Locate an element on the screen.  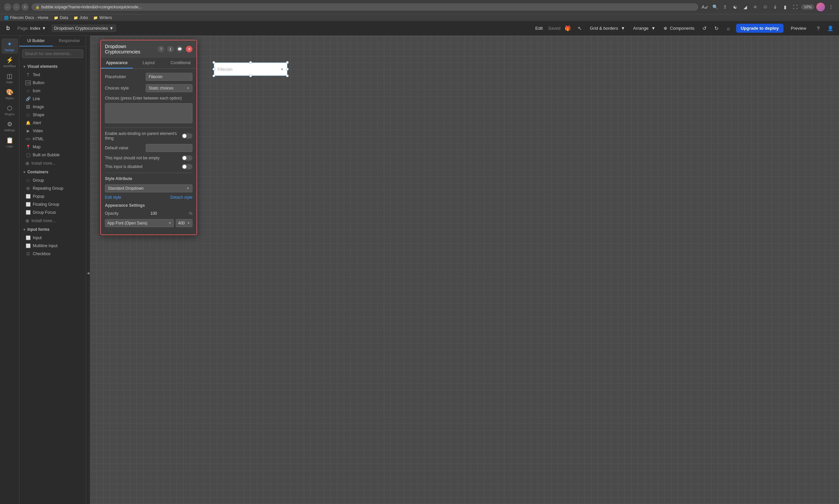
element-image: 🖼 Image is located at coordinates (53, 107).